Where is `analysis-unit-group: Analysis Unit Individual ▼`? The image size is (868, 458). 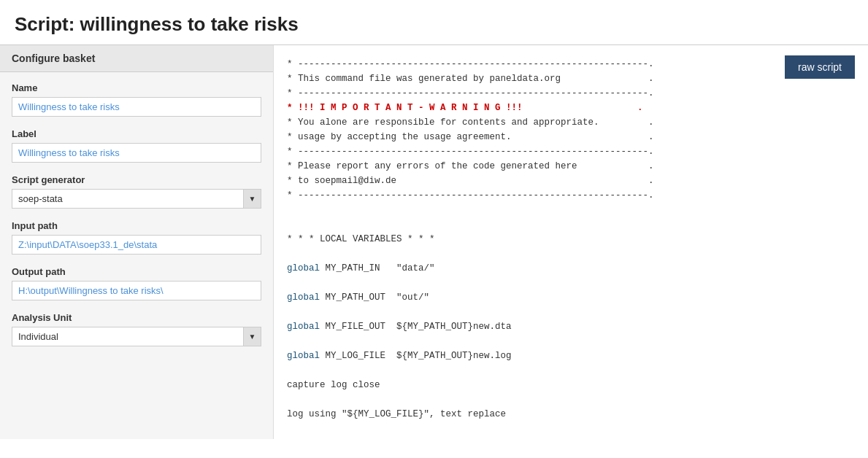
analysis-unit-group: Analysis Unit Individual ▼ is located at coordinates (137, 330).